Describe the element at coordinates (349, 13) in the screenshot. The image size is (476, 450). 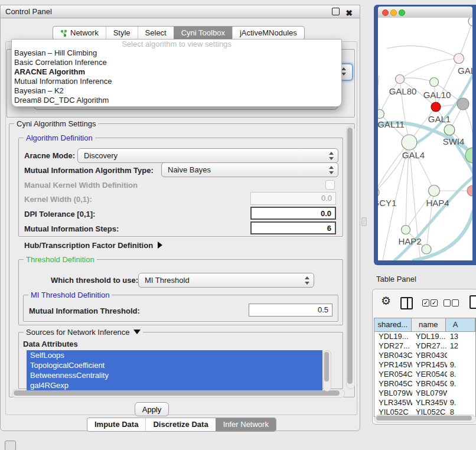
I see `close-icon: ✖` at that location.